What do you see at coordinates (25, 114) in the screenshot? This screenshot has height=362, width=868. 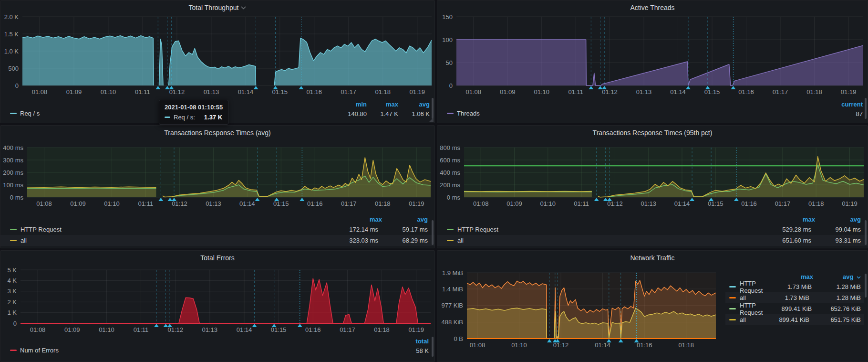 I see `legend-item-req-s: Req / s` at bounding box center [25, 114].